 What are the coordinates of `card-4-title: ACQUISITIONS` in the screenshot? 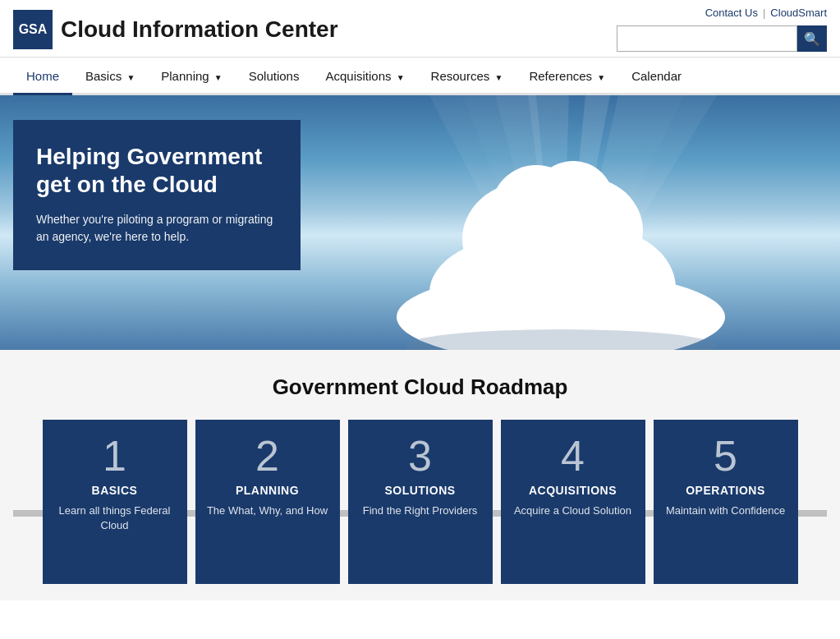 It's located at (573, 490).